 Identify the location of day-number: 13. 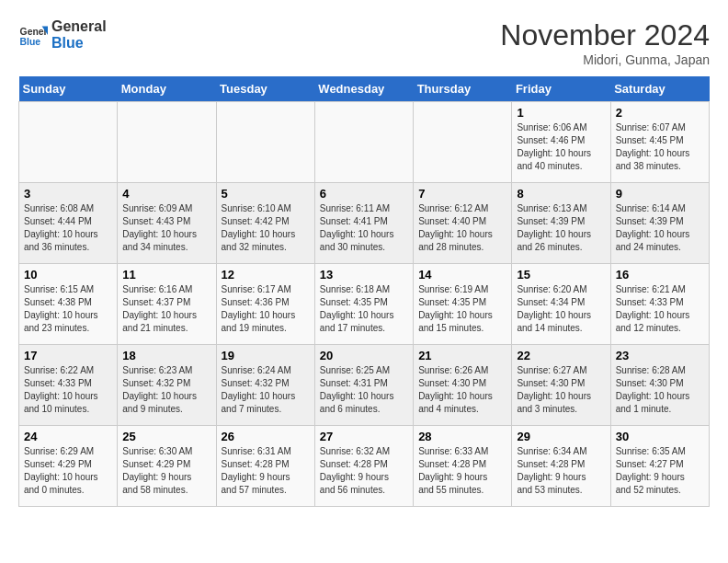
(364, 274).